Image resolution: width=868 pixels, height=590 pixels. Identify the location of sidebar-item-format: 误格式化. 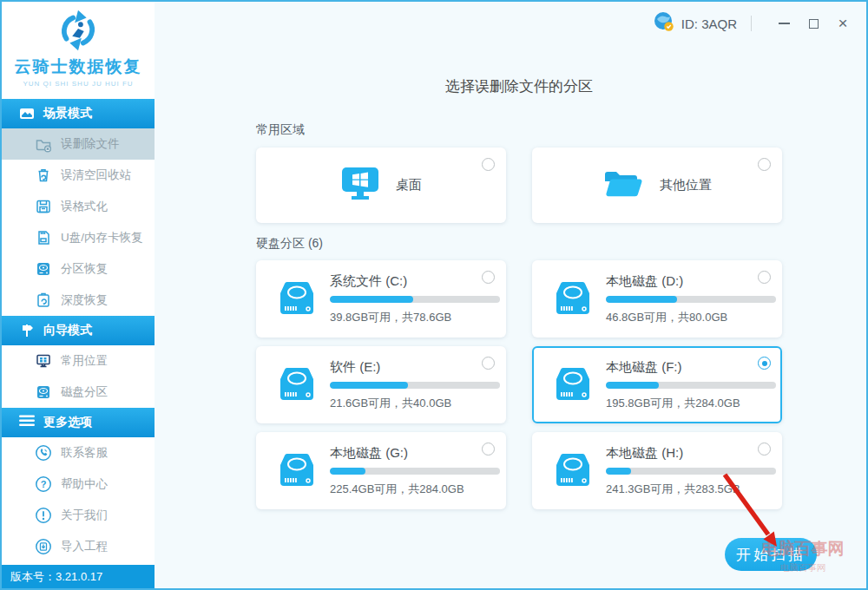
(78, 206).